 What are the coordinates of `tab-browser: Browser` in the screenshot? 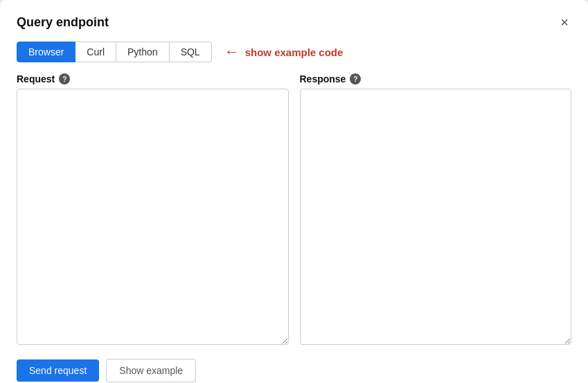 It's located at (46, 52).